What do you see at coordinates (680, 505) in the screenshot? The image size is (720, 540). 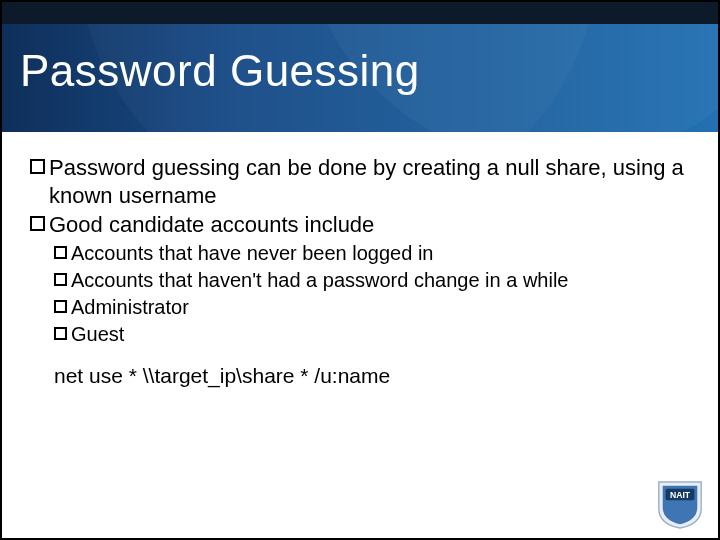 I see `nait-logo: NAIT` at bounding box center [680, 505].